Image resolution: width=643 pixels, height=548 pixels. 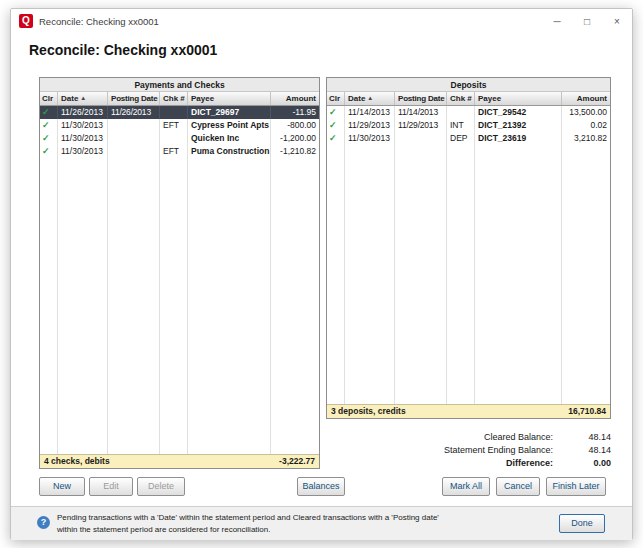 What do you see at coordinates (468, 112) in the screenshot?
I see `table-row: ✓ 11/14/2013 11/14/2013 DICT_29542 13,50…` at bounding box center [468, 112].